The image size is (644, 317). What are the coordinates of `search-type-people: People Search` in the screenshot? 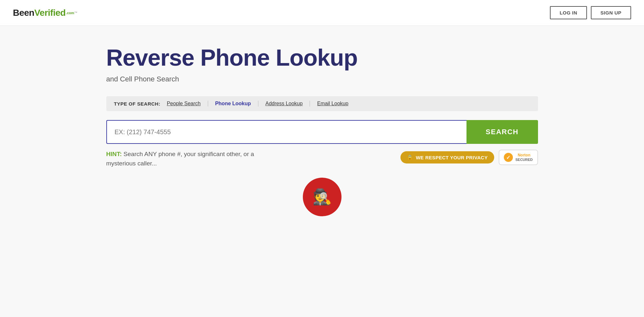 It's located at (187, 104).